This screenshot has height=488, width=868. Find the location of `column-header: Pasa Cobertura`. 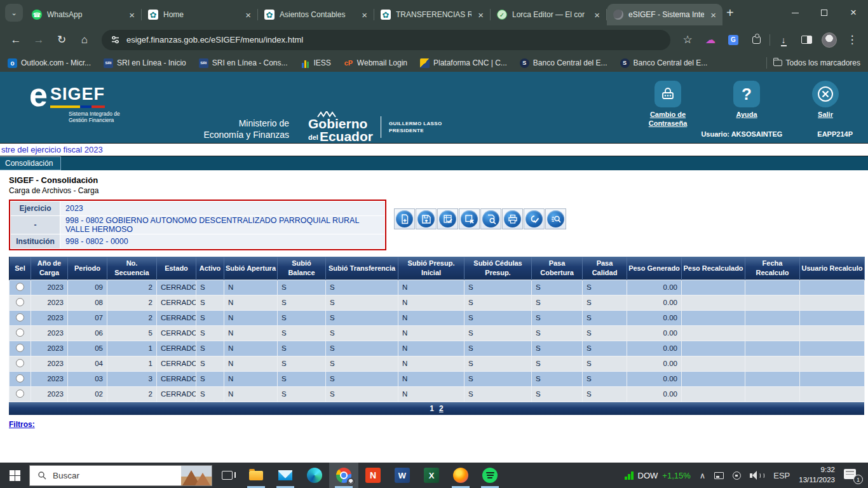

column-header: Pasa Cobertura is located at coordinates (557, 268).